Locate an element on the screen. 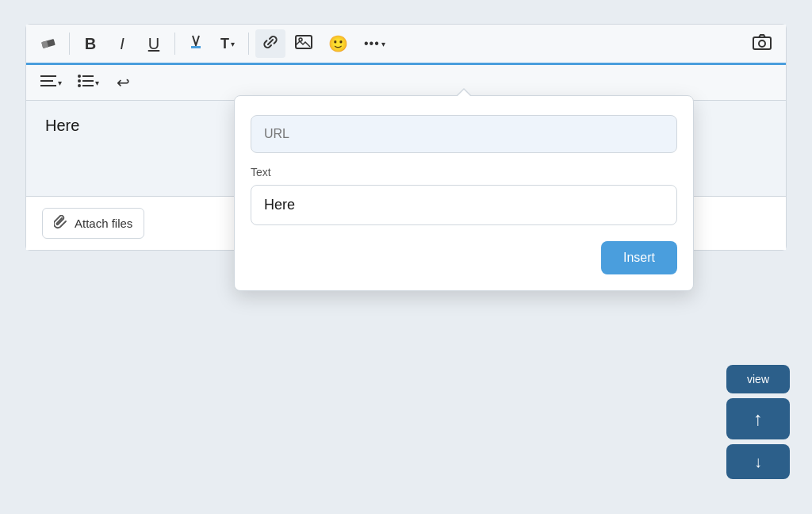 The width and height of the screenshot is (812, 514). list-chevron: ▾ is located at coordinates (97, 82).